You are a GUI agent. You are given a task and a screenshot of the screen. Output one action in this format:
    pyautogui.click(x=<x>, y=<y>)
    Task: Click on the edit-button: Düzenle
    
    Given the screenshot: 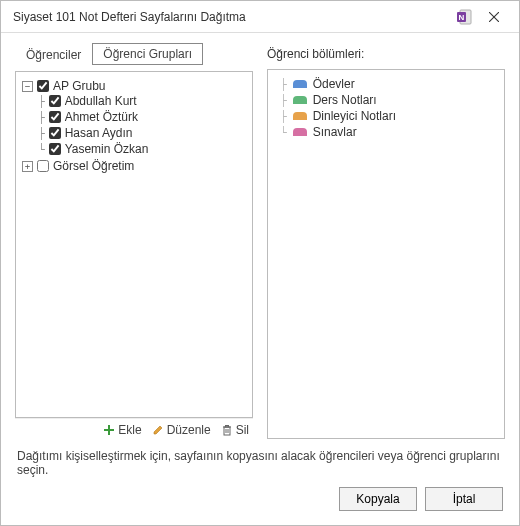 What is the action you would take?
    pyautogui.click(x=182, y=430)
    